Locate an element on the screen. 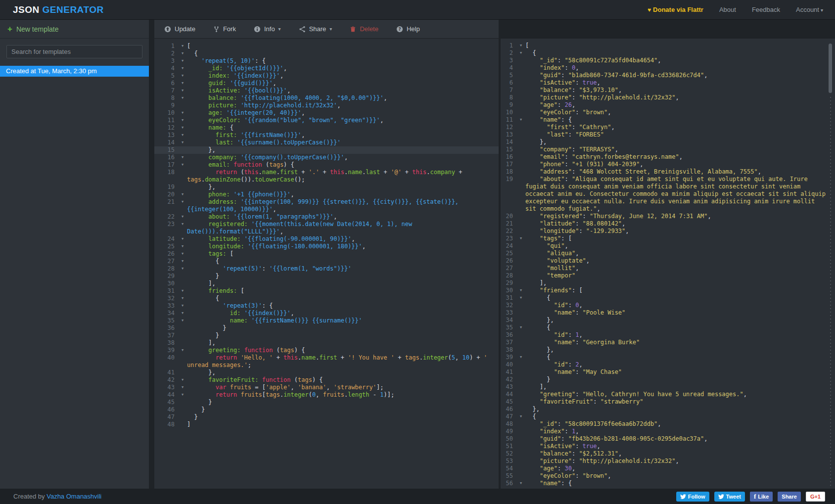  code-line: {{integer(49, 503)}}', is located at coordinates (326, 210).